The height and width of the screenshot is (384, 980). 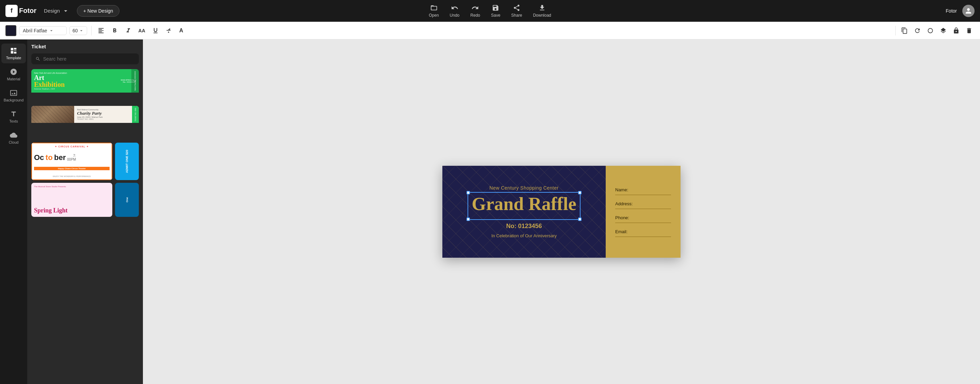 What do you see at coordinates (434, 8) in the screenshot?
I see `open-icon` at bounding box center [434, 8].